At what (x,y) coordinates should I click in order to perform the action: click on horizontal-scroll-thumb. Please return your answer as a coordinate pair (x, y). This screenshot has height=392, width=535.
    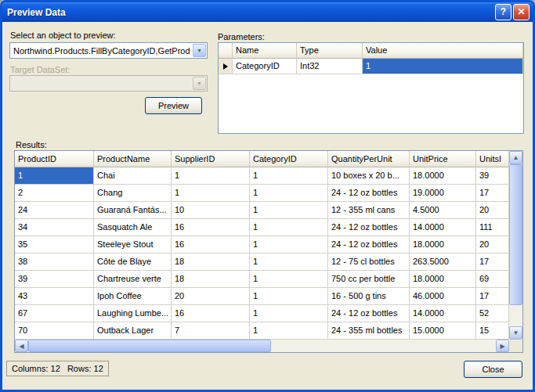
    Looking at the image, I should click on (150, 346).